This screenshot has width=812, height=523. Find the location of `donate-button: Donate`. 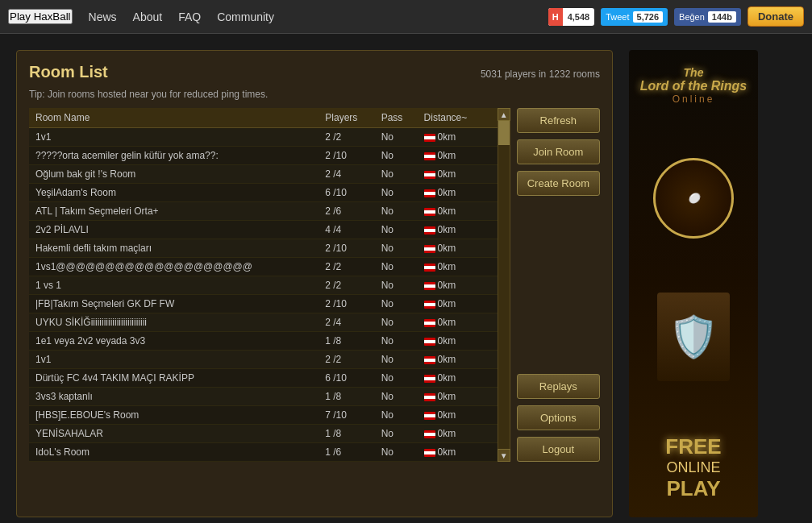

donate-button: Donate is located at coordinates (776, 16).